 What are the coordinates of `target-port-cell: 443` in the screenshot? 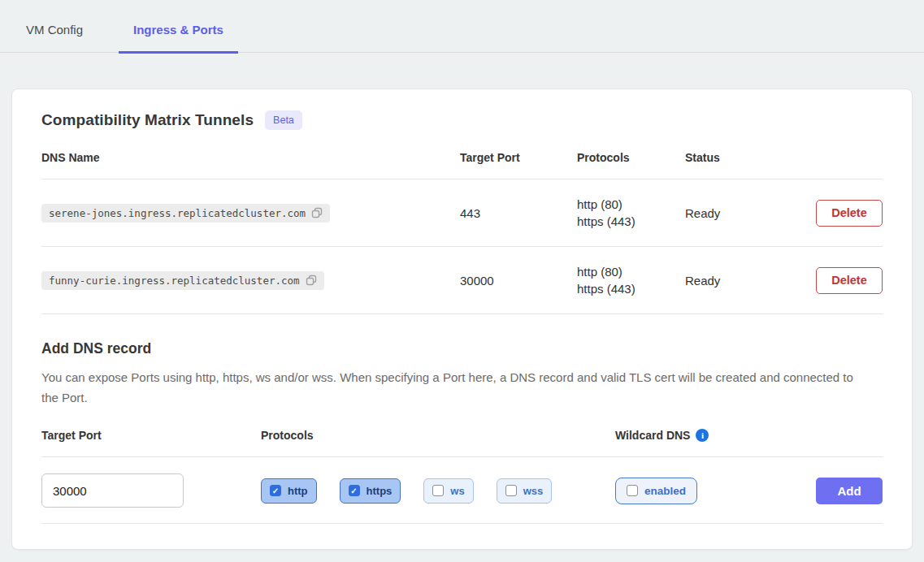 It's located at (518, 213).